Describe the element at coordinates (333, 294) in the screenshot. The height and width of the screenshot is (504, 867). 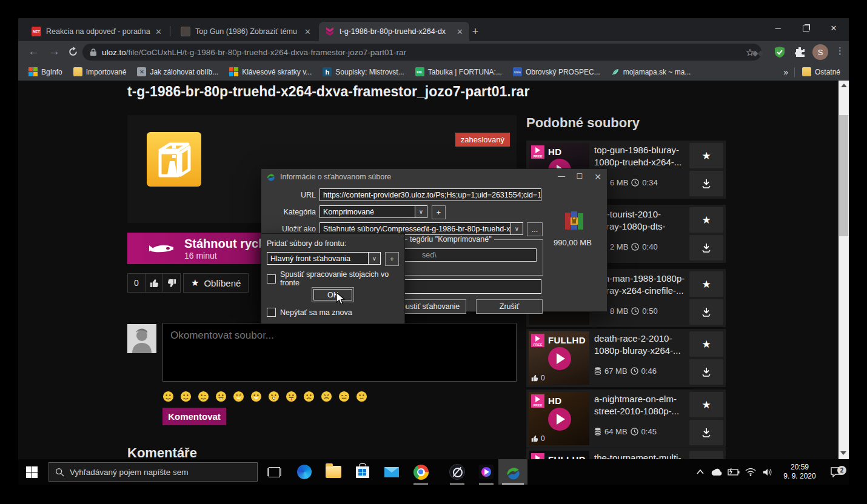
I see `queue-ok-button: OK` at that location.